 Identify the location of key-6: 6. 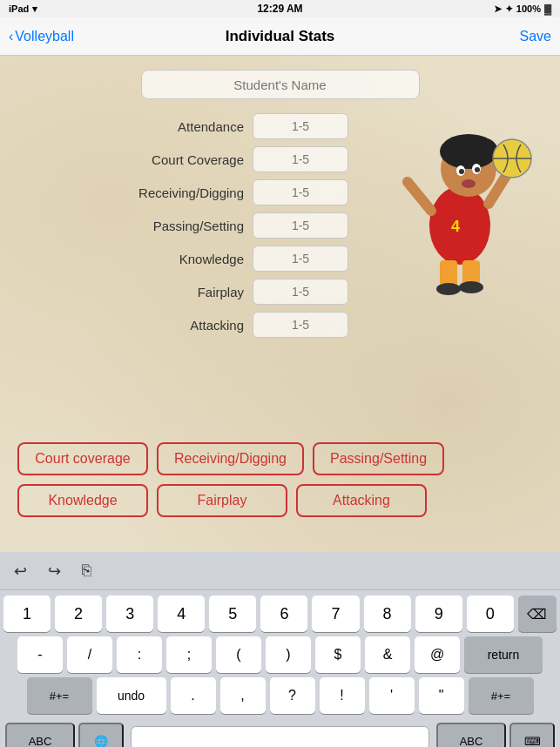
(284, 614).